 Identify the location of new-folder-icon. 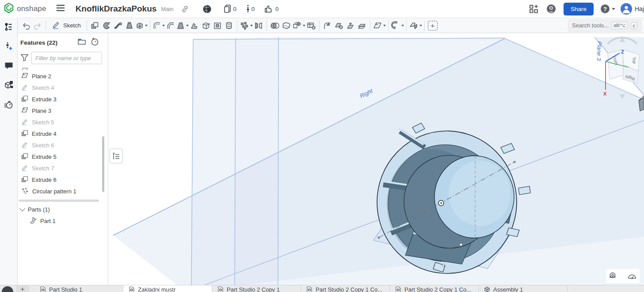
(82, 42).